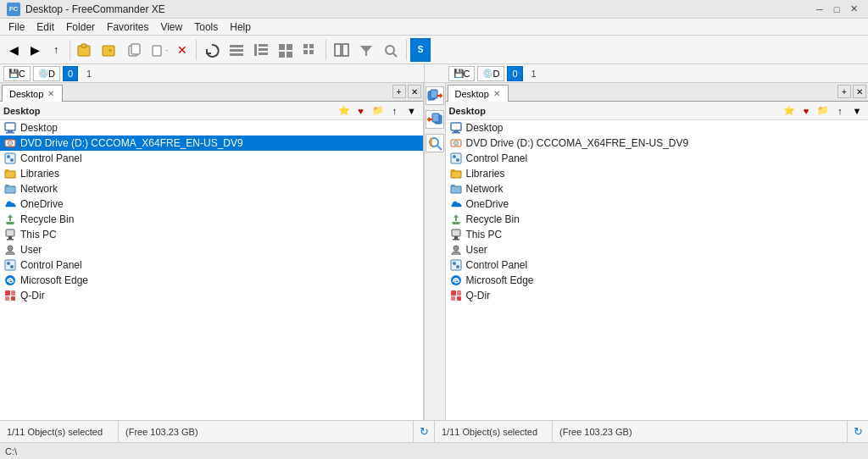 The image size is (868, 459). Describe the element at coordinates (206, 27) in the screenshot. I see `menu-tools: Tools` at that location.